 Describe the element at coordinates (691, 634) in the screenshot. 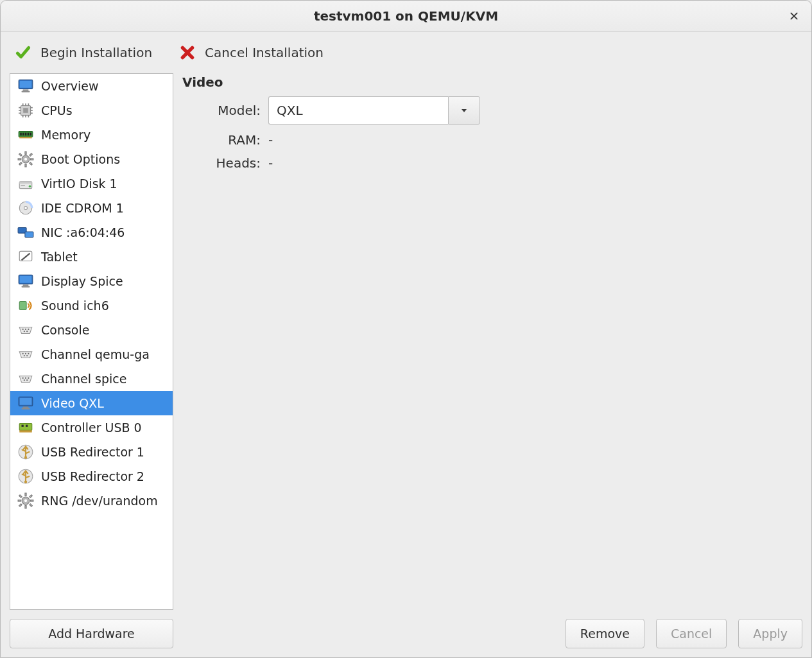

I see `cancel-button: Cancel` at that location.